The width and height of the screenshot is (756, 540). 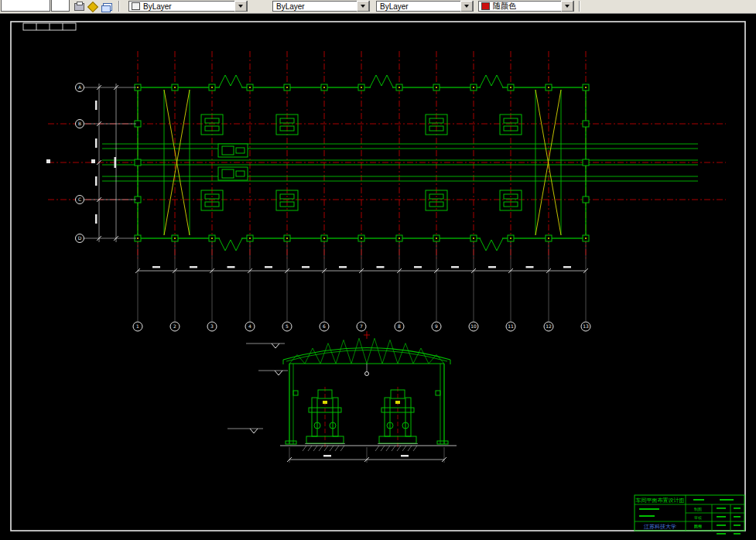 What do you see at coordinates (395, 6) in the screenshot?
I see `lineweight-combo-value: ByLayer` at bounding box center [395, 6].